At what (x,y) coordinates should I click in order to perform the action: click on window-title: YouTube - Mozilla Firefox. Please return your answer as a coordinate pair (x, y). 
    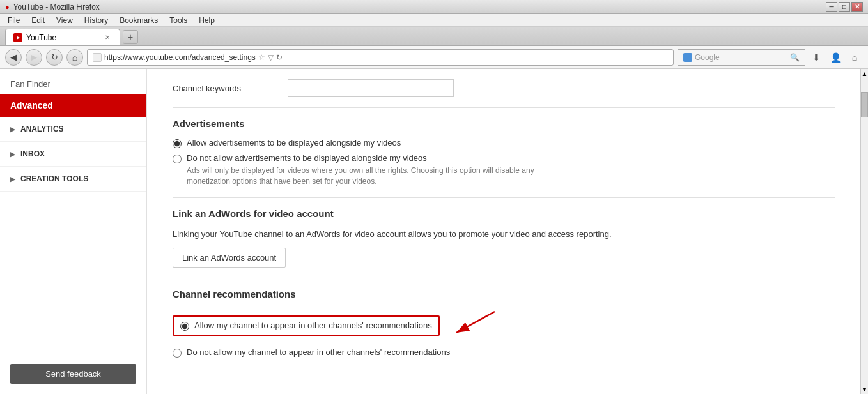
    Looking at the image, I should click on (56, 7).